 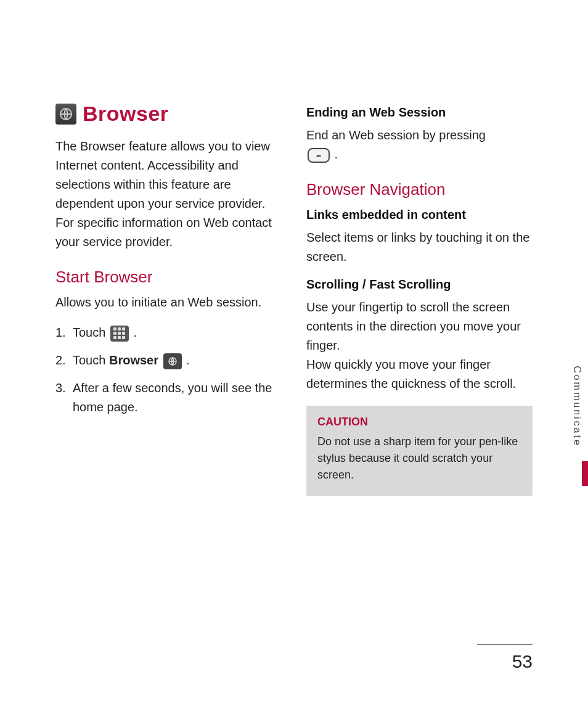 What do you see at coordinates (319, 155) in the screenshot?
I see `end-call-key-icon` at bounding box center [319, 155].